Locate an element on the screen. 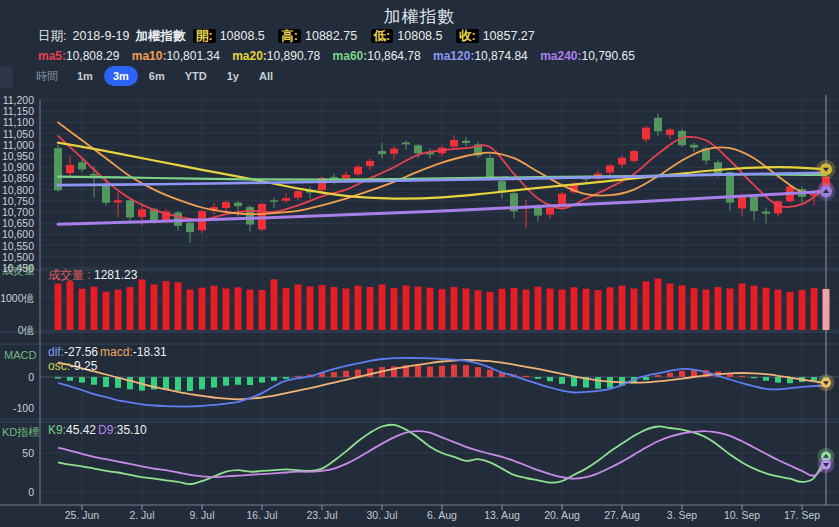 The image size is (839, 527). ma120-value: 10,874.84 is located at coordinates (500, 56).